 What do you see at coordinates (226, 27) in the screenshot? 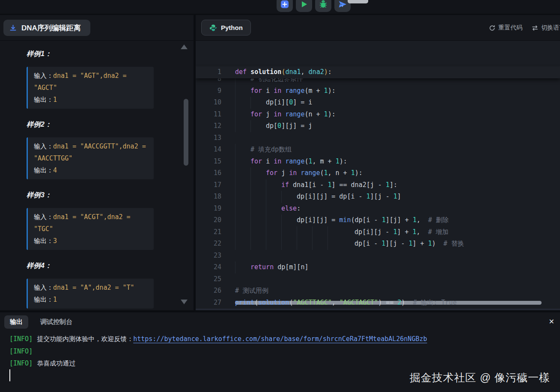
I see `language-tab: Python` at bounding box center [226, 27].